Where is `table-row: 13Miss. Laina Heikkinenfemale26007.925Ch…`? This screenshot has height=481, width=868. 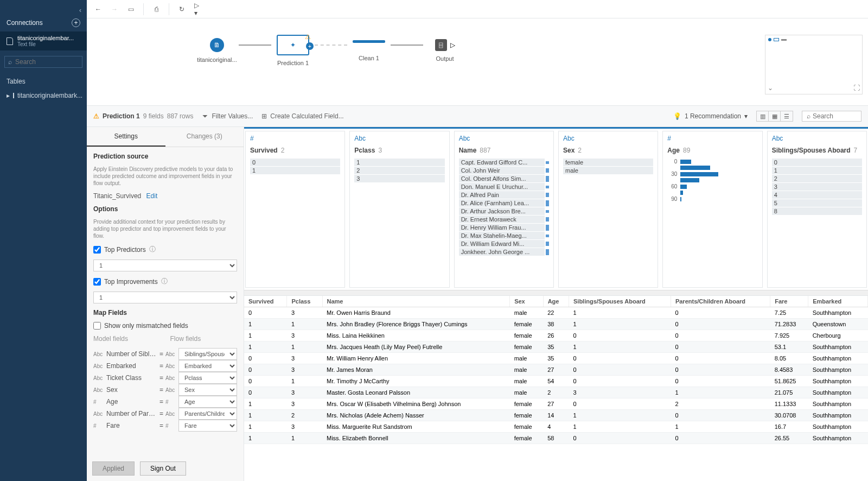 table-row: 13Miss. Laina Heikkinenfemale26007.925Ch… is located at coordinates (556, 336).